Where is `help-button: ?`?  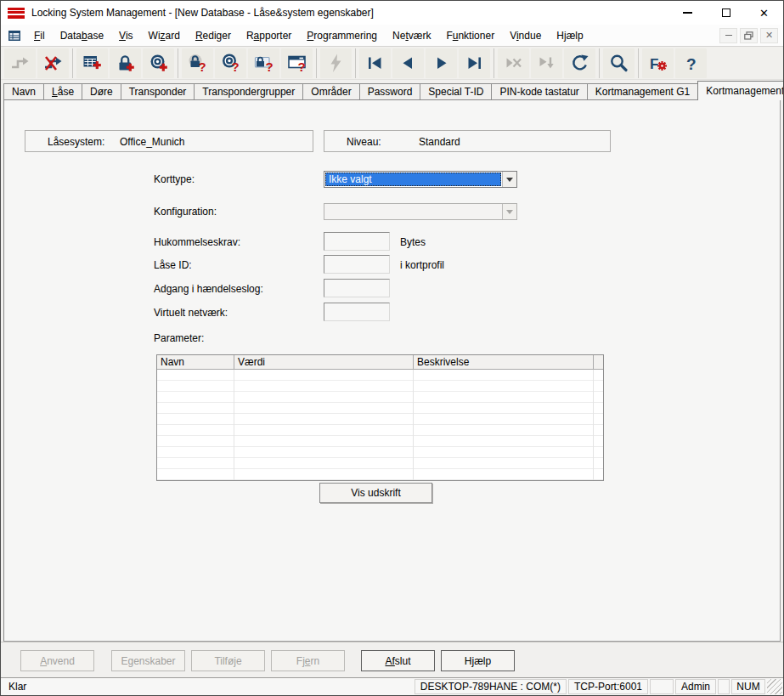
help-button: ? is located at coordinates (691, 63).